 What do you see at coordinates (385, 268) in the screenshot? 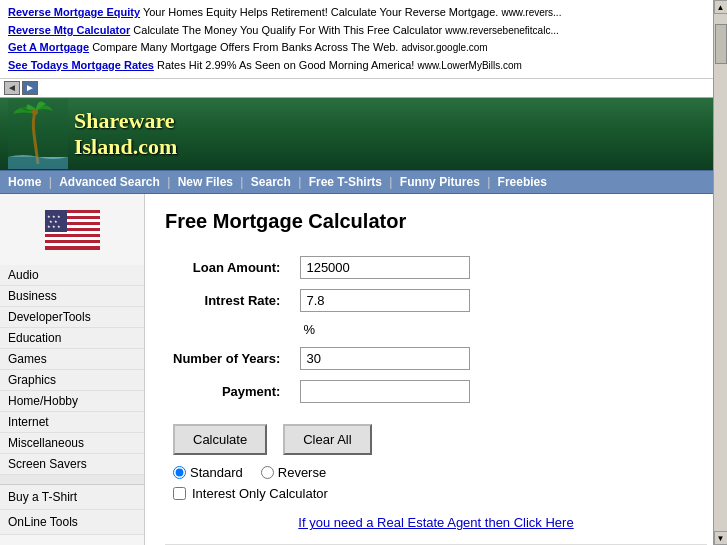
I see `loan-amount-cell` at bounding box center [385, 268].